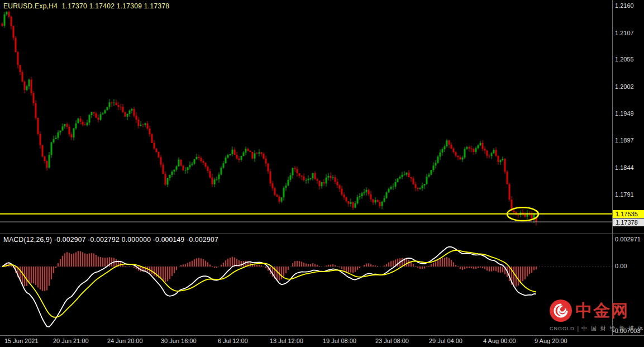 Image resolution: width=644 pixels, height=347 pixels. Describe the element at coordinates (551, 341) in the screenshot. I see `time-axis-label: 9 Aug 20:00` at that location.